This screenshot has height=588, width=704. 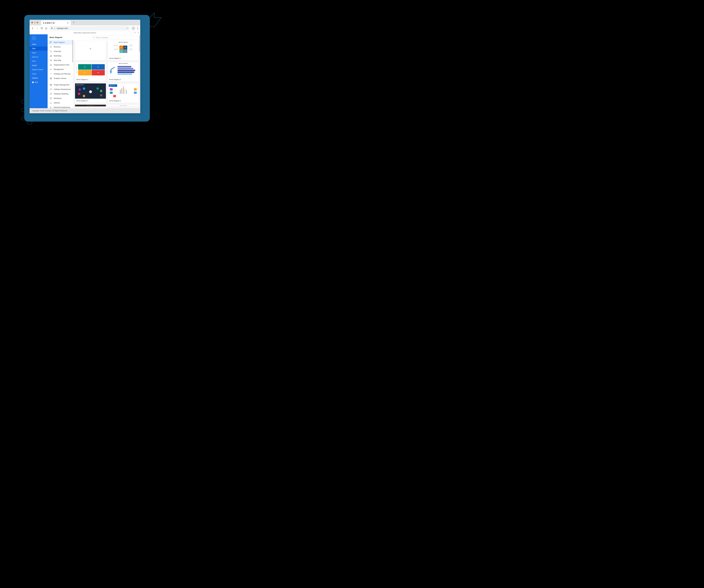 I want to click on back-button, so click(x=34, y=38).